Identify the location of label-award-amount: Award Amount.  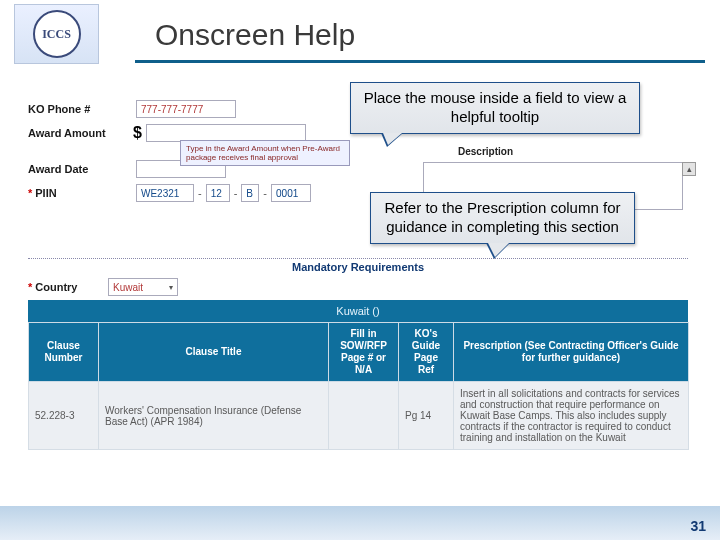
(82, 133).